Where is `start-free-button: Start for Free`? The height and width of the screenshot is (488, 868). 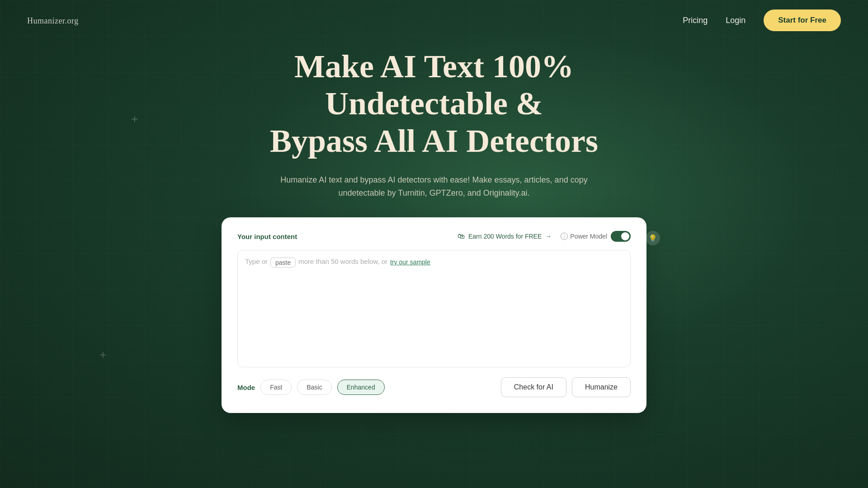
start-free-button: Start for Free is located at coordinates (802, 20).